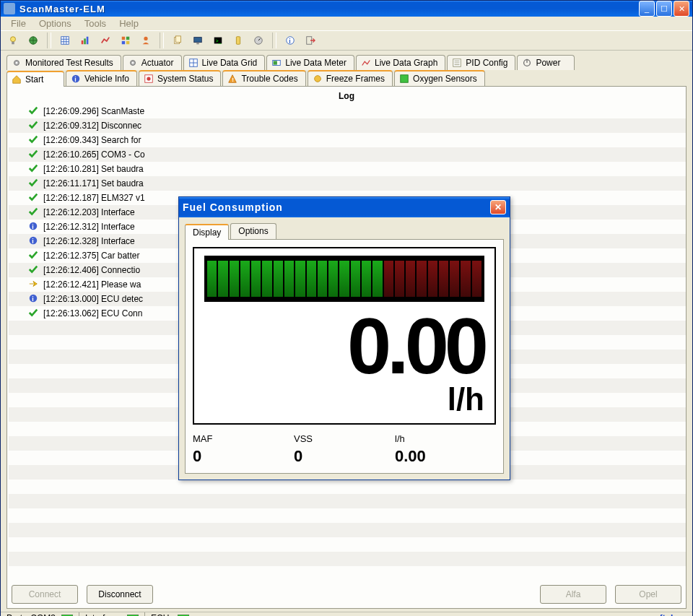  What do you see at coordinates (9, 9) in the screenshot?
I see `app-icon` at bounding box center [9, 9].